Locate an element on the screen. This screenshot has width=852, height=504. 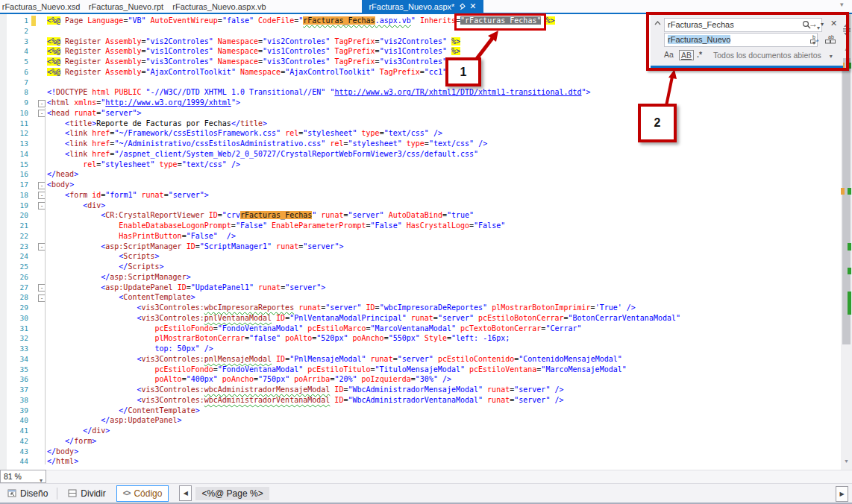
code-view-button: <> Código is located at coordinates (143, 494).